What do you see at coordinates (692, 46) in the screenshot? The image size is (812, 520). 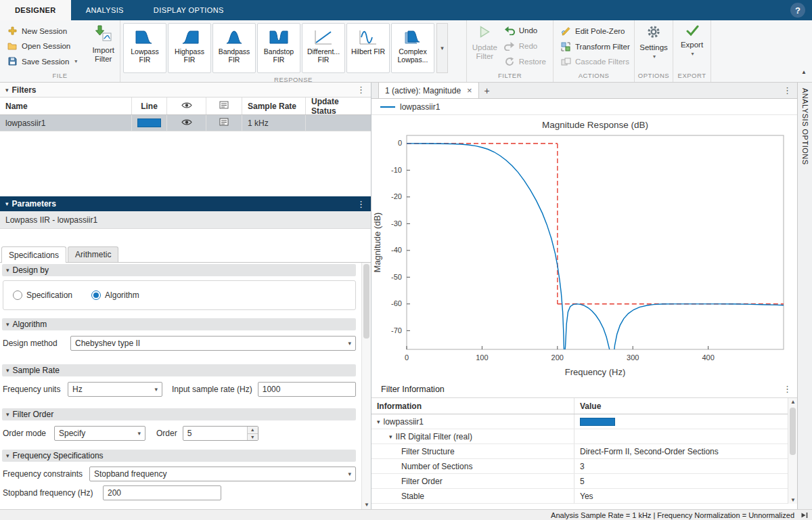 I see `export-button: Export ▾` at bounding box center [692, 46].